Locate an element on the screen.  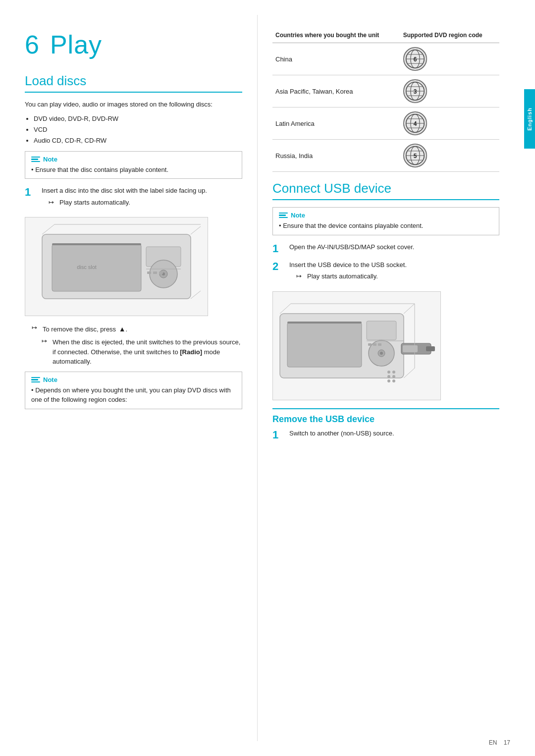
section-remove-usb: Remove the USB device is located at coordinates (386, 419).